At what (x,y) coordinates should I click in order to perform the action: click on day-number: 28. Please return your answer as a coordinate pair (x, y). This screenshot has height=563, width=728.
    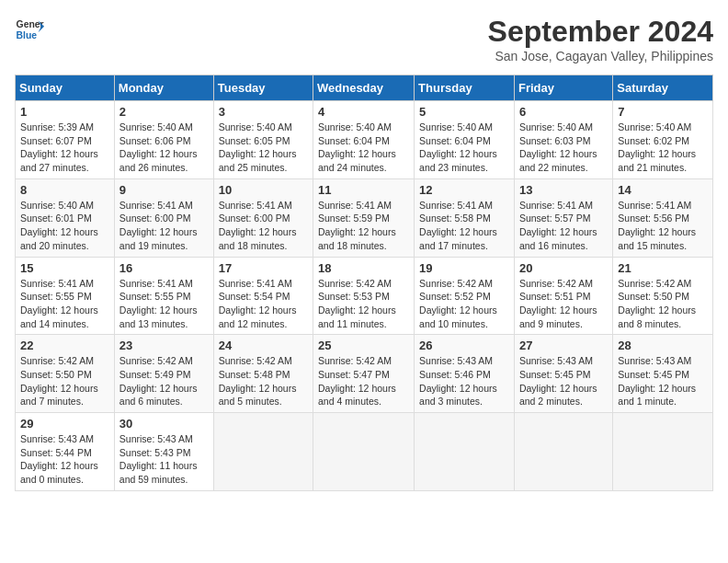
    Looking at the image, I should click on (663, 346).